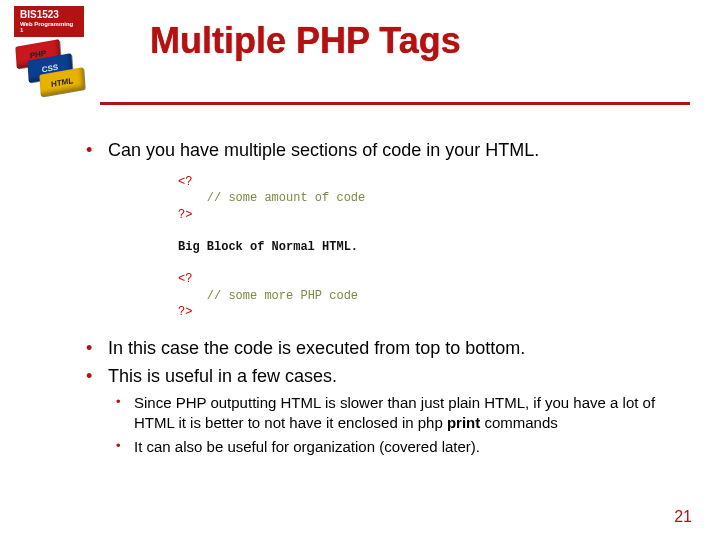 This screenshot has height=540, width=720. Describe the element at coordinates (394, 447) in the screenshot. I see `sub-bullet-2: It can also be useful for organization (…` at that location.